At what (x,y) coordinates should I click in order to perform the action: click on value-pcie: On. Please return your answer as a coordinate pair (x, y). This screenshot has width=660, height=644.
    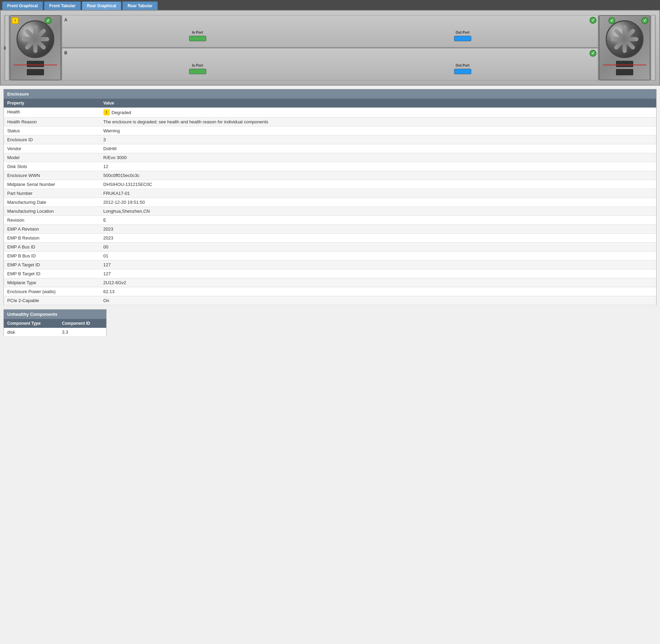
    Looking at the image, I should click on (378, 301).